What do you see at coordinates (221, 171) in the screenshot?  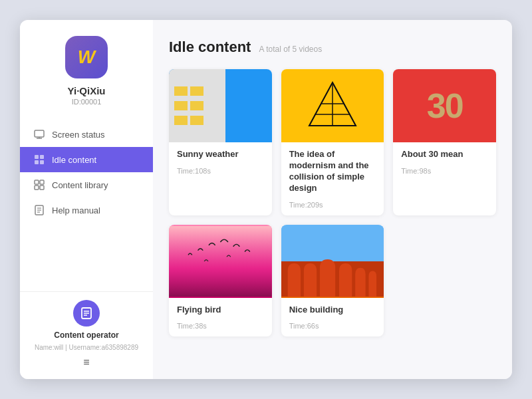 I see `video-time: Time:108s` at bounding box center [221, 171].